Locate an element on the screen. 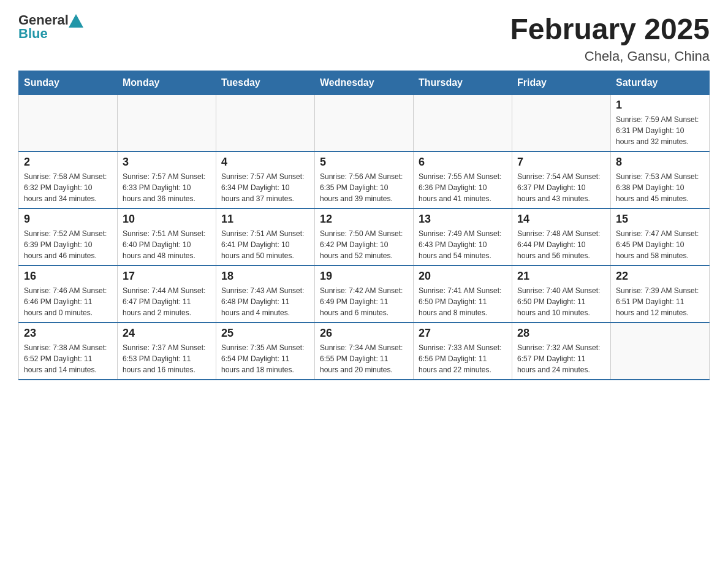 This screenshot has width=728, height=563. calendar-cell: 11Sunrise: 7:51 AM Sunset: 6:41 PM Dayli… is located at coordinates (266, 237).